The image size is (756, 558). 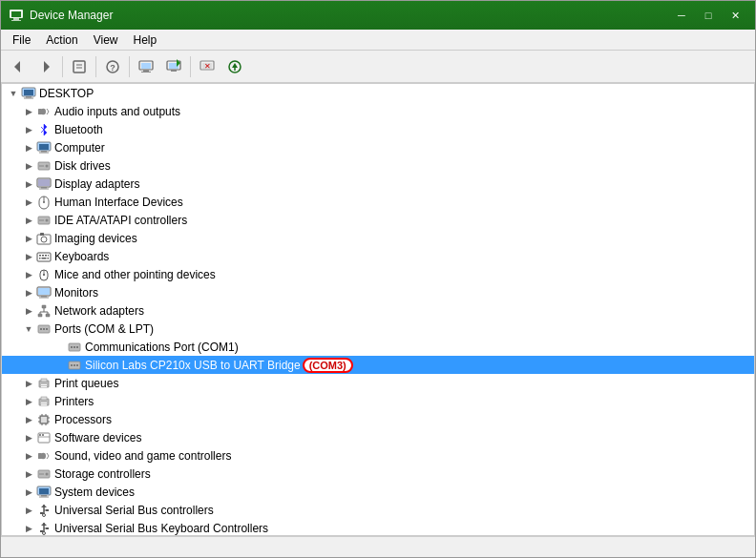 I want to click on toolbar-properties, so click(x=79, y=67).